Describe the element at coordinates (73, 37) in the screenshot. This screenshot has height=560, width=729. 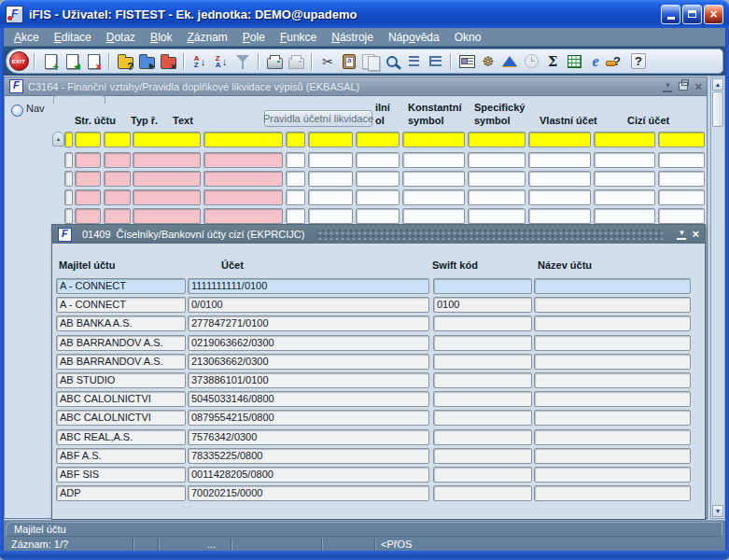
I see `menu-item-editace: Editace` at that location.